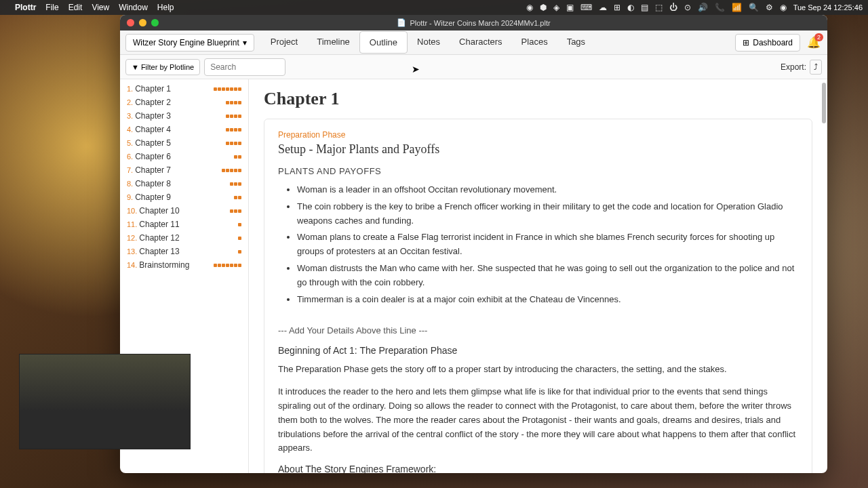 The width and height of the screenshot is (868, 488). I want to click on chevron-down-icon: ▾, so click(245, 43).